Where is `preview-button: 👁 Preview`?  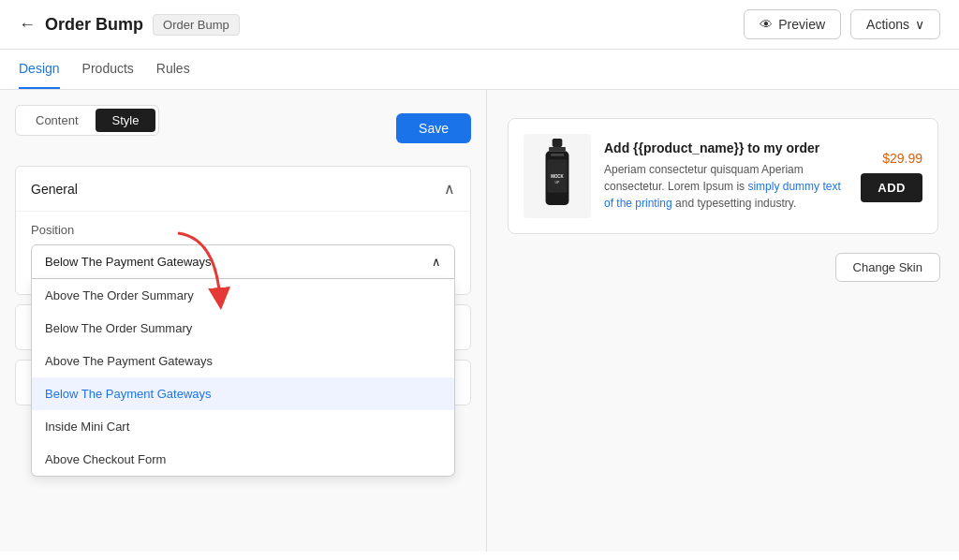
preview-button: 👁 Preview is located at coordinates (792, 24).